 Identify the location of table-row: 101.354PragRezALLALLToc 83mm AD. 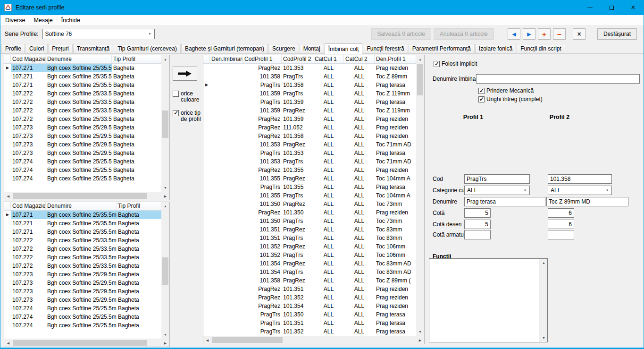
(309, 264).